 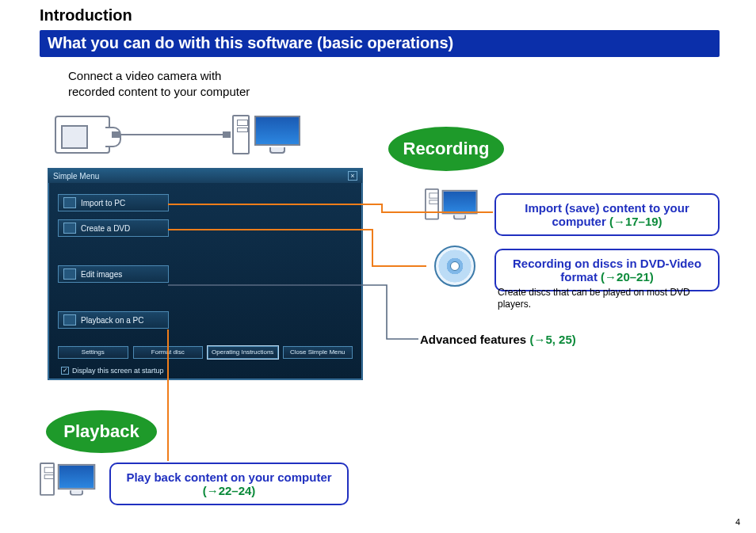 What do you see at coordinates (101, 274) in the screenshot?
I see `menu-item-label: Edit images` at bounding box center [101, 274].